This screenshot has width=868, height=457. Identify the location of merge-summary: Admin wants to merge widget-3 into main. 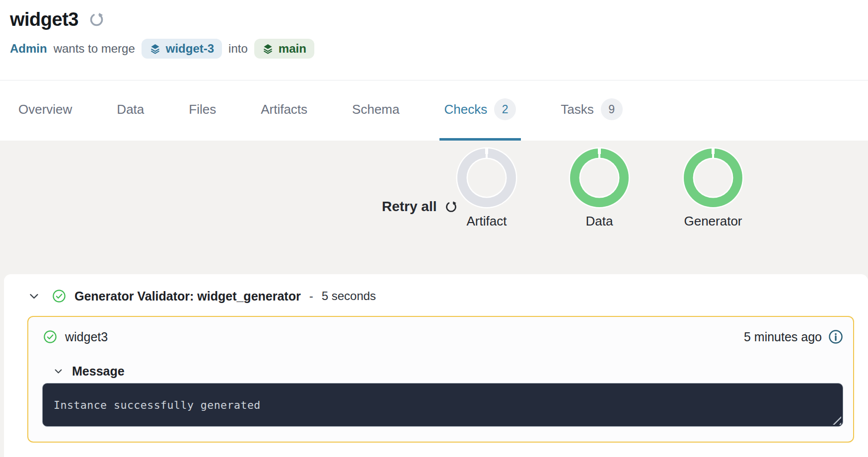
(433, 49).